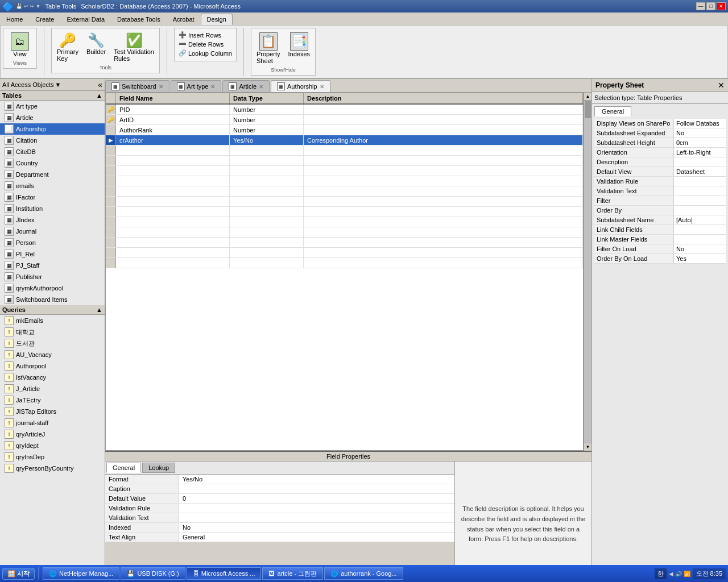  I want to click on prop-tab-general: General, so click(613, 111).